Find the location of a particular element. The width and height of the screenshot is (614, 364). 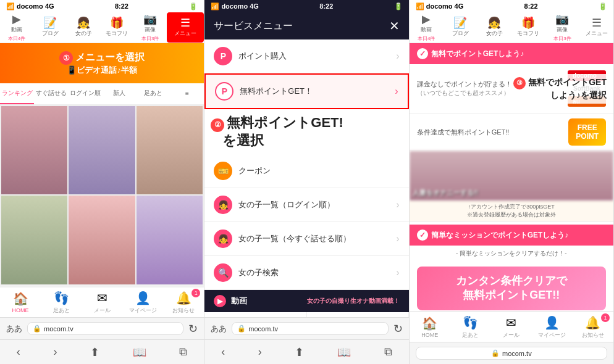

free-points-icon: P is located at coordinates (224, 91).